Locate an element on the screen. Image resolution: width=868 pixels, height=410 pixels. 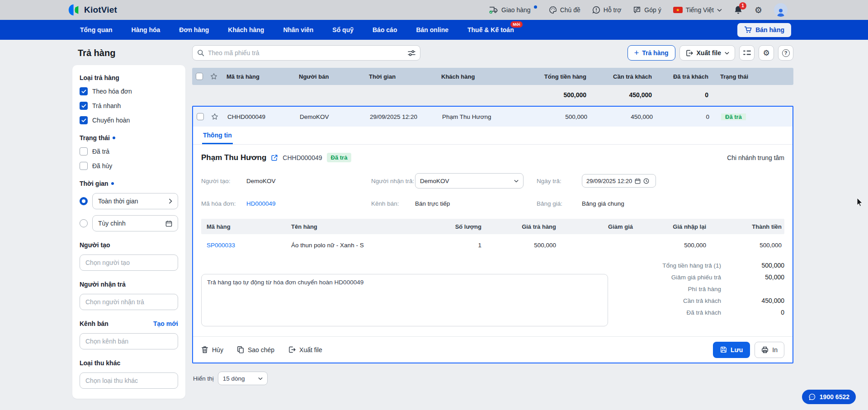
filter-sliders-icon is located at coordinates (411, 53).